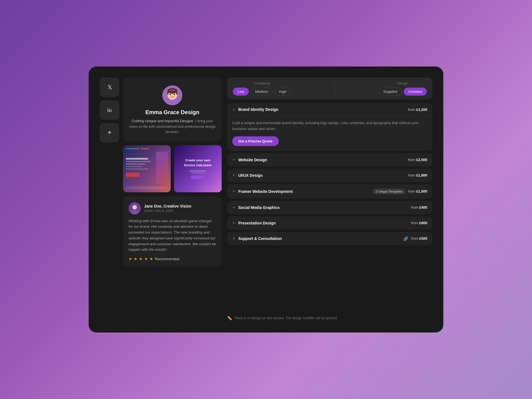  I want to click on service-social-graphics: ▼ Social Media Graphics from £400, so click(330, 208).